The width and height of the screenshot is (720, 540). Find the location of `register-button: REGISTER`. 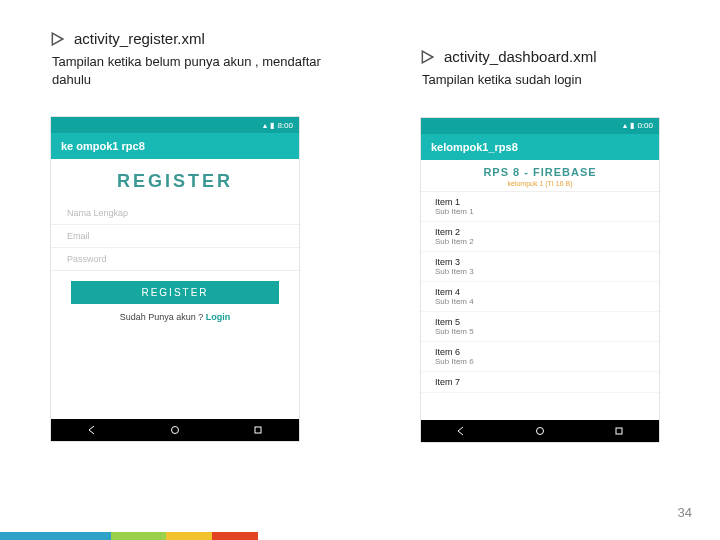

register-button: REGISTER is located at coordinates (175, 292).